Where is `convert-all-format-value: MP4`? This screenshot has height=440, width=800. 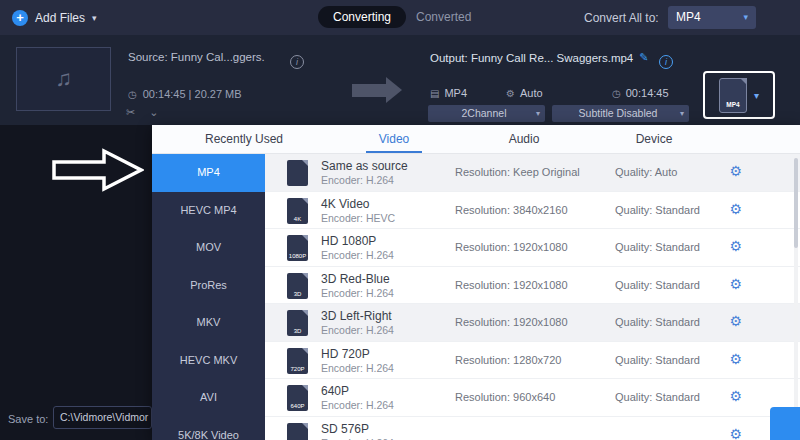 convert-all-format-value: MP4 is located at coordinates (688, 17).